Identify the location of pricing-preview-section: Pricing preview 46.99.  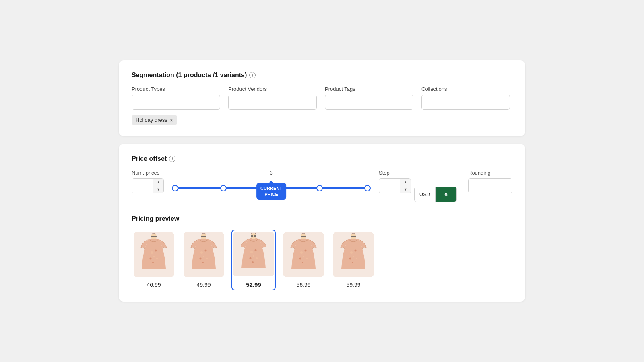
(322, 253).